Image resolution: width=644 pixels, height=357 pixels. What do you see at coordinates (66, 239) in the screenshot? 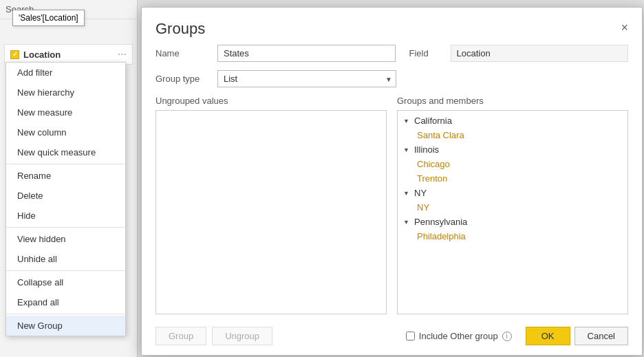
I see `menu-item-view-hidden: View hidden` at bounding box center [66, 239].